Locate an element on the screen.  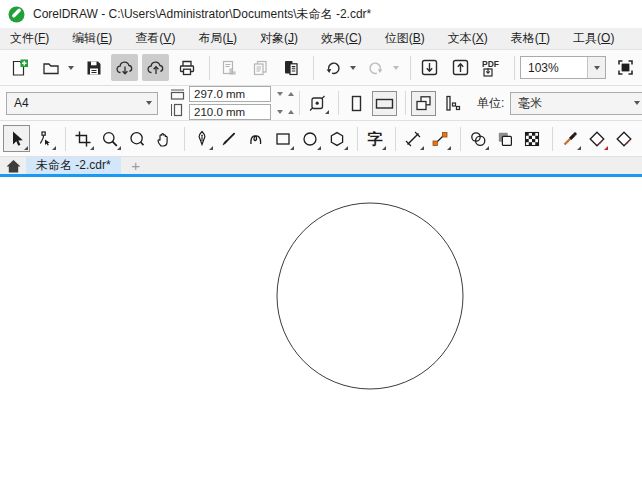
rectangle-icon is located at coordinates (283, 139).